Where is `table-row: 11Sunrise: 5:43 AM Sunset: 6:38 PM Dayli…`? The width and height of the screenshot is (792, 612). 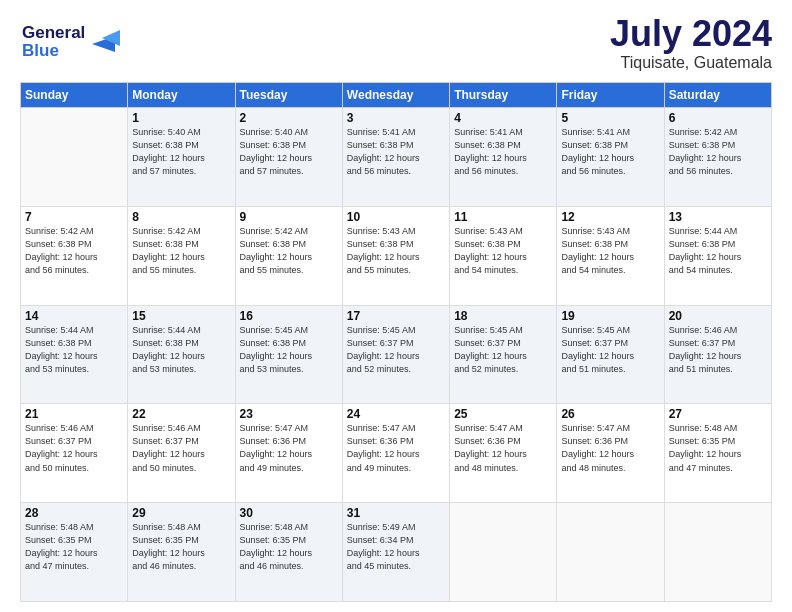
table-row: 11Sunrise: 5:43 AM Sunset: 6:38 PM Dayli… is located at coordinates (504, 256).